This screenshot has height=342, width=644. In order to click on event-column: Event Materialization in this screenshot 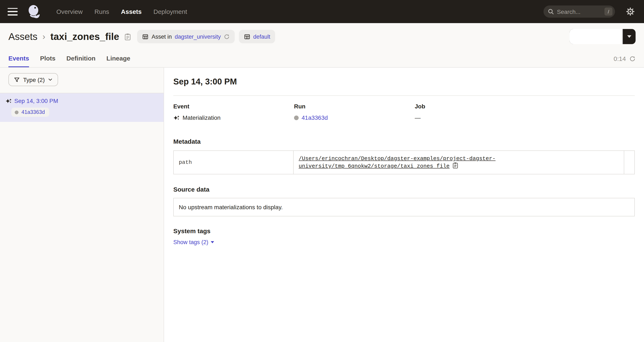, I will do `click(234, 112)`.